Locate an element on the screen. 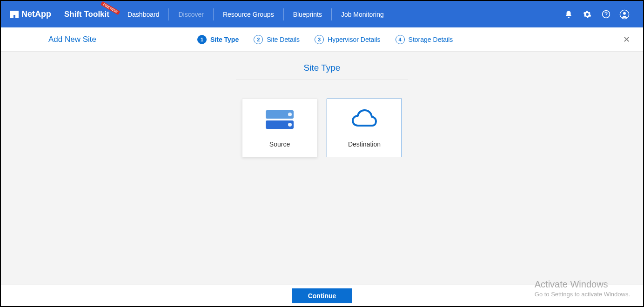  nav-job-monitoring-label: Job Monitoring is located at coordinates (362, 14).